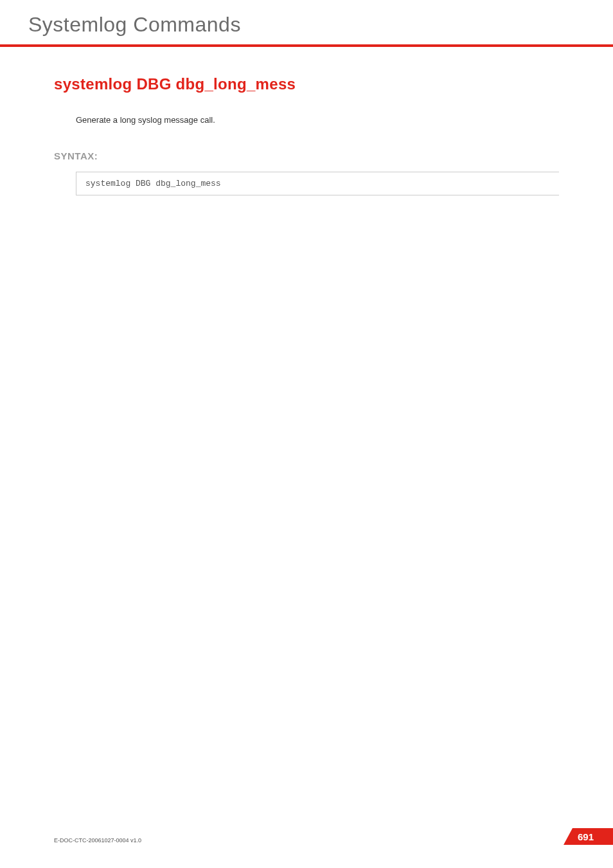 This screenshot has width=613, height=868. I want to click on page-header: Systemlog Commands, so click(306, 22).